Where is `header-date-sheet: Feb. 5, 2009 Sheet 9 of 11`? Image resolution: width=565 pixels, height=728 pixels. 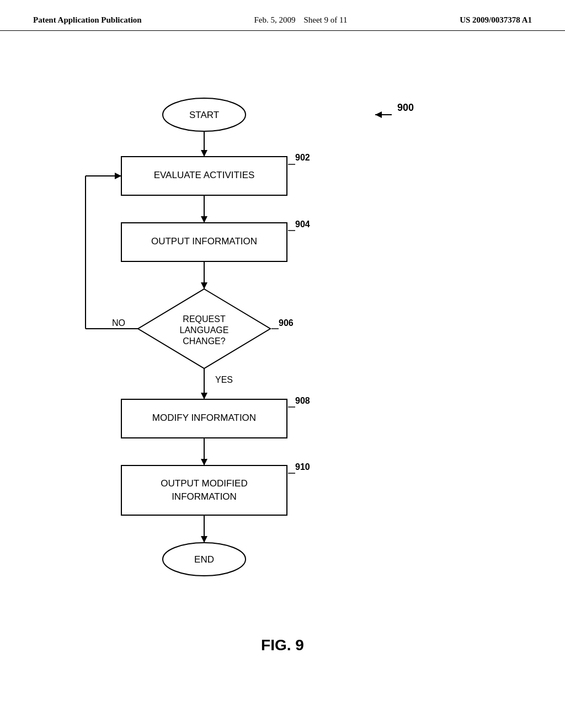 header-date-sheet: Feb. 5, 2009 Sheet 9 of 11 is located at coordinates (300, 20).